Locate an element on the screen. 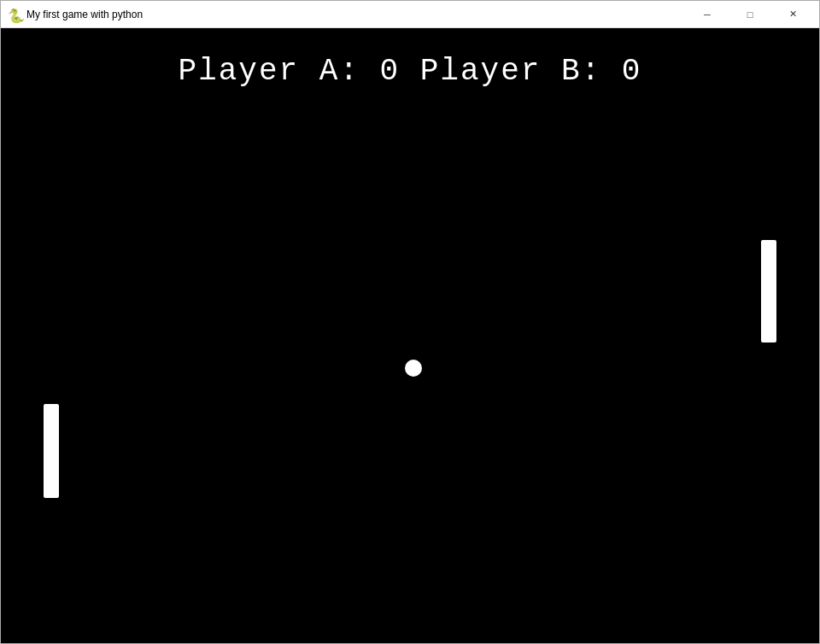  maximize-button: □ is located at coordinates (750, 15).